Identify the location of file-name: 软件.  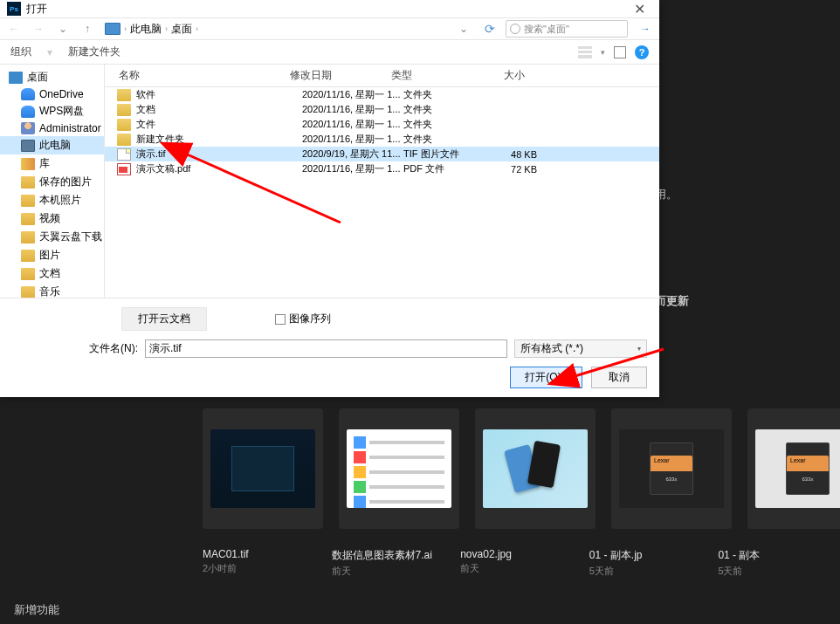
(219, 94).